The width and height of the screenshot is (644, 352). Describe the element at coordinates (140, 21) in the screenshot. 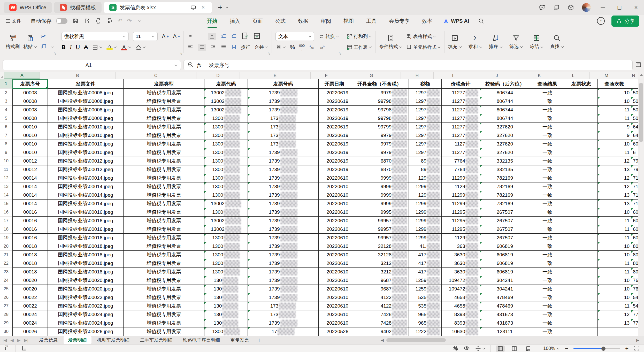

I see `quickbar-chevron-icon` at that location.